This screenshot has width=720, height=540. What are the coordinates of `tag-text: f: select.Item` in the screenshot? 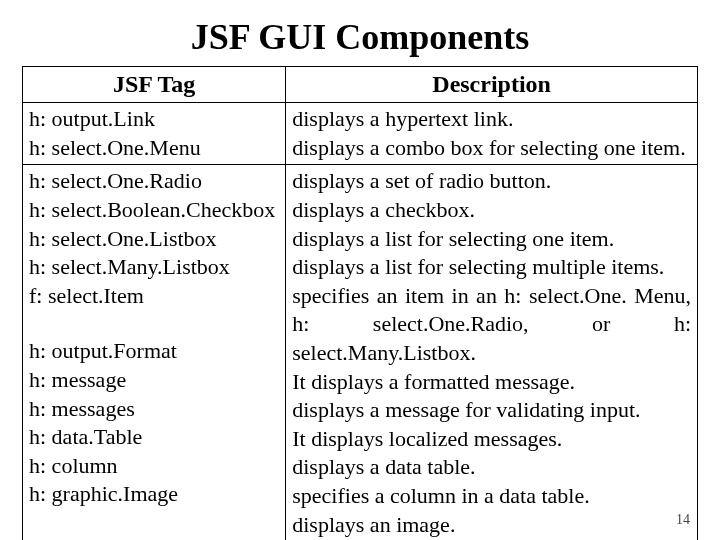 It's located at (154, 296).